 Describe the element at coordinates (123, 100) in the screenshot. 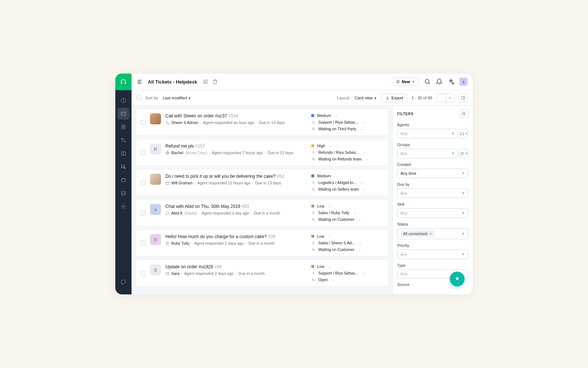

I see `sidebar-item-dashboard` at that location.